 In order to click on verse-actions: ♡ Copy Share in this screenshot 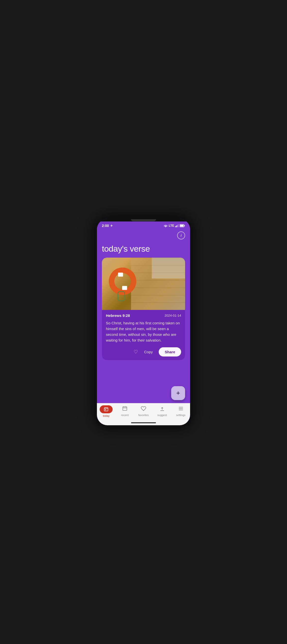, I will do `click(144, 352)`.